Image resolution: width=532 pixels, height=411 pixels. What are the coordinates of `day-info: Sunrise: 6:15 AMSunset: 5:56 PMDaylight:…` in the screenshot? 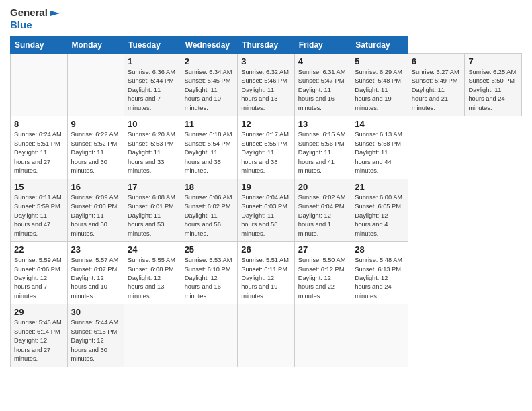 It's located at (323, 153).